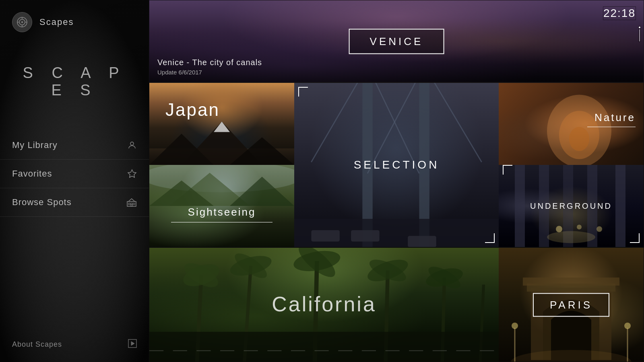 The width and height of the screenshot is (644, 362). Describe the element at coordinates (303, 92) in the screenshot. I see `corner-tl` at that location.